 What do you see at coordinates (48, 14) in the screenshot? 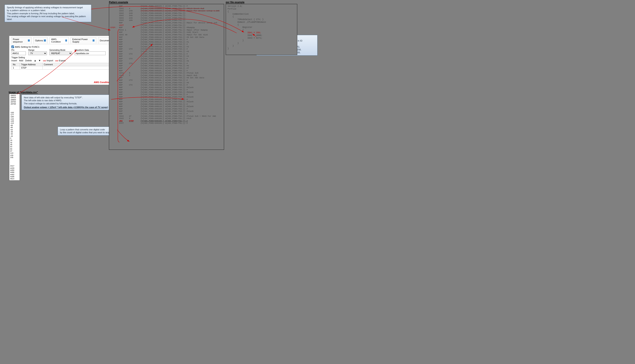
I see `callout-text: Specify timings of applying arbitrary an…` at bounding box center [48, 14].